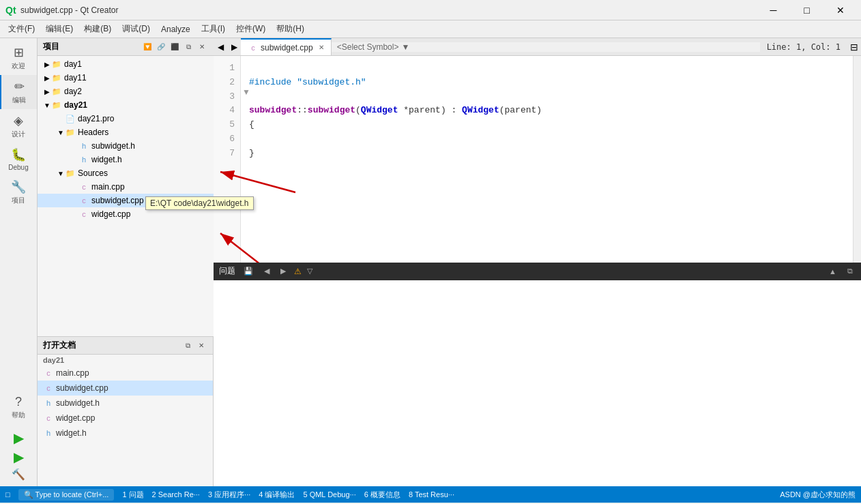 This screenshot has width=861, height=504. What do you see at coordinates (774, 10) in the screenshot?
I see `minimize-button: ─` at bounding box center [774, 10].